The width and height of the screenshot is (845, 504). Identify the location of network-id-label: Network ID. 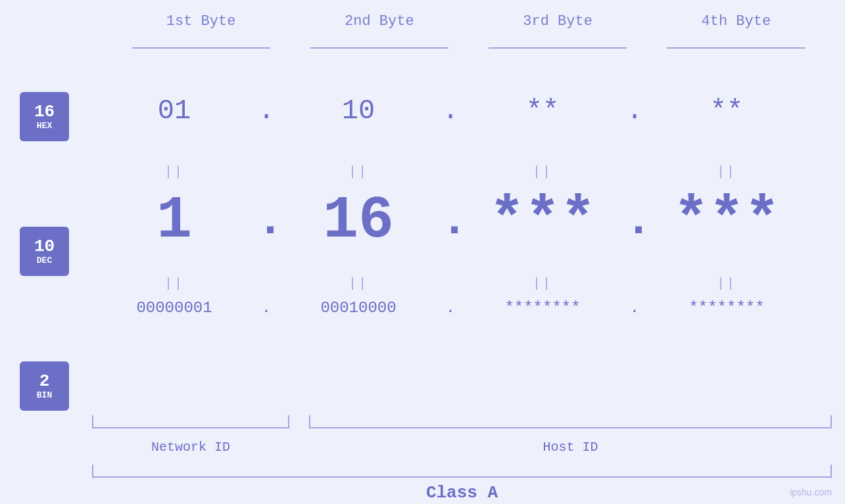
(191, 447).